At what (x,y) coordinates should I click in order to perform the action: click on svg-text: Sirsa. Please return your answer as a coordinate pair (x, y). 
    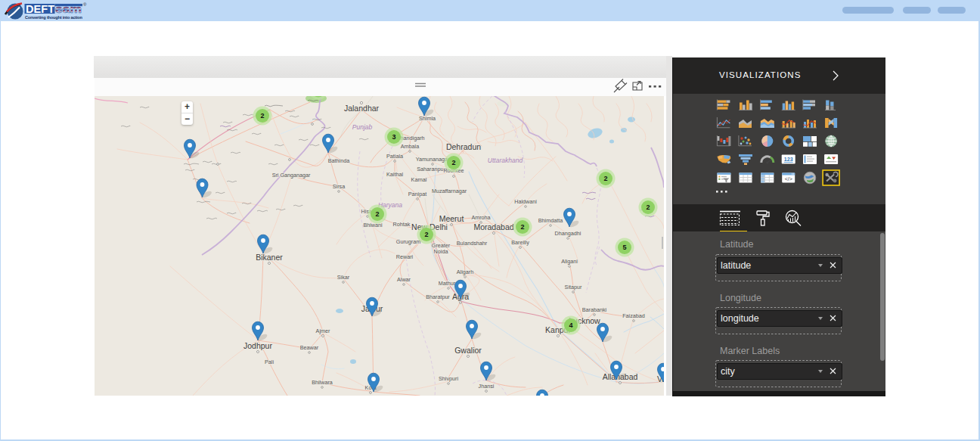
    Looking at the image, I should click on (339, 186).